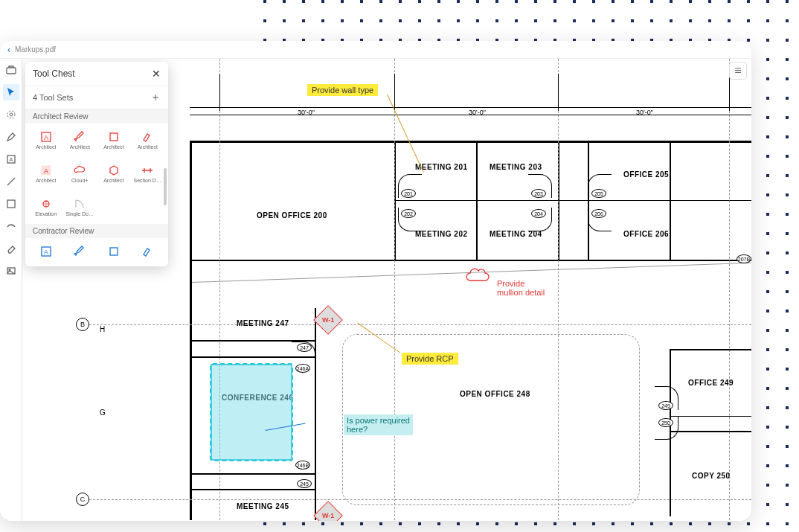 Image resolution: width=799 pixels, height=532 pixels. I want to click on dimension-3: 30'-0", so click(644, 112).